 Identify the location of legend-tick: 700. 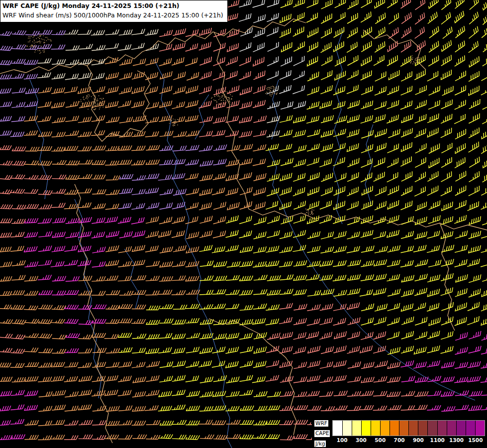
(399, 440).